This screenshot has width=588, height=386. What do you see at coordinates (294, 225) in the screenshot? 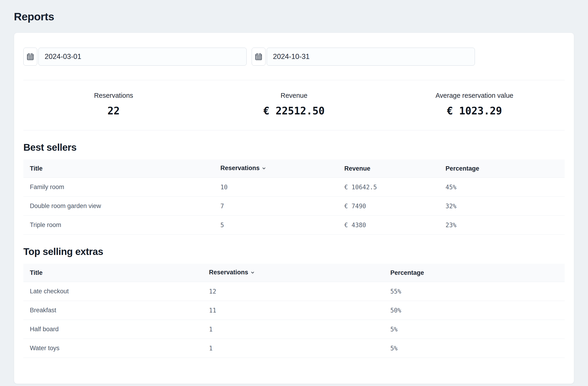
I see `table-row: Triple room 5 € 4380 23%` at bounding box center [294, 225].